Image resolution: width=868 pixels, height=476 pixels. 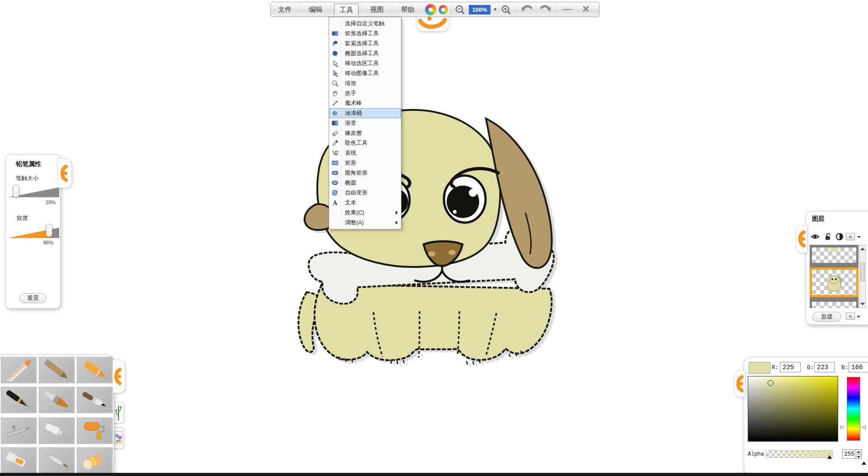 What do you see at coordinates (793, 409) in the screenshot?
I see `saturation-value-field` at bounding box center [793, 409].